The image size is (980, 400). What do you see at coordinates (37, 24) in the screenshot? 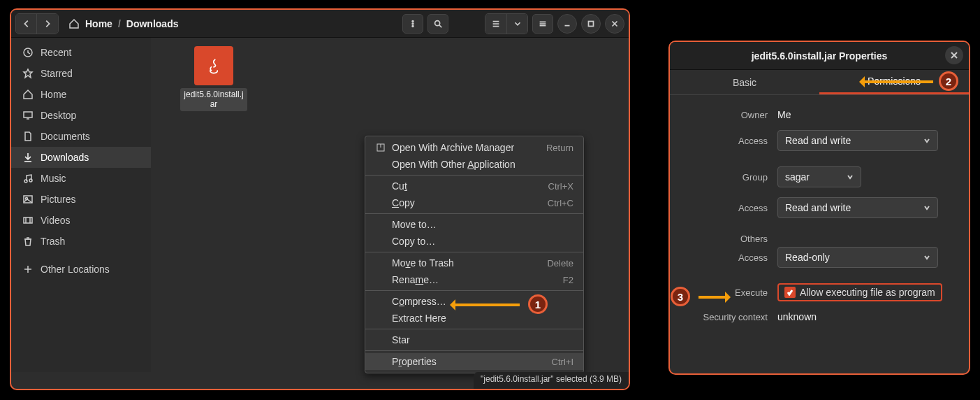
I see `nav-back-forward` at bounding box center [37, 24].